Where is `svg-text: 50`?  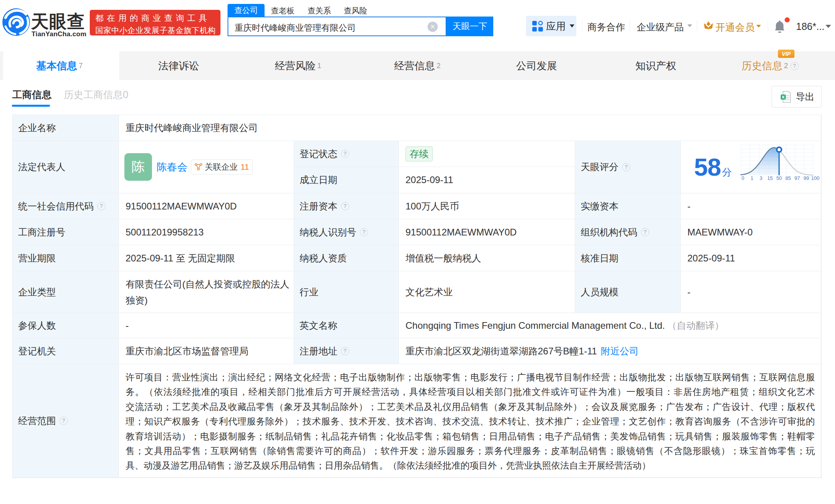 svg-text: 50 is located at coordinates (779, 178).